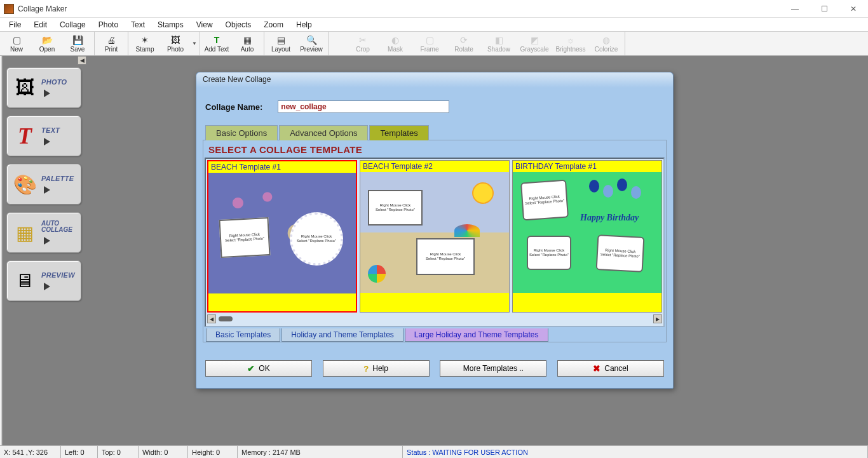 This screenshot has width=868, height=458. Describe the element at coordinates (376, 368) in the screenshot. I see `help-button: ?Help` at that location.